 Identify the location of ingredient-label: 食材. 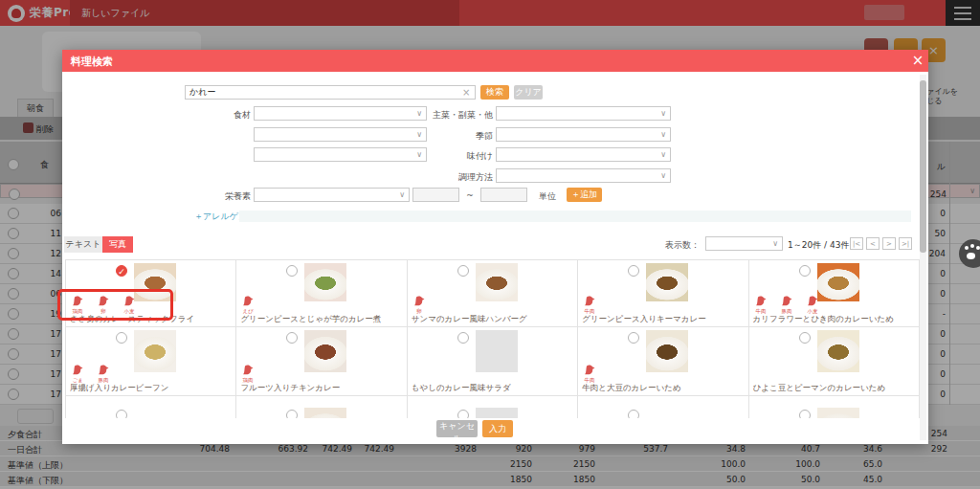
(227, 115).